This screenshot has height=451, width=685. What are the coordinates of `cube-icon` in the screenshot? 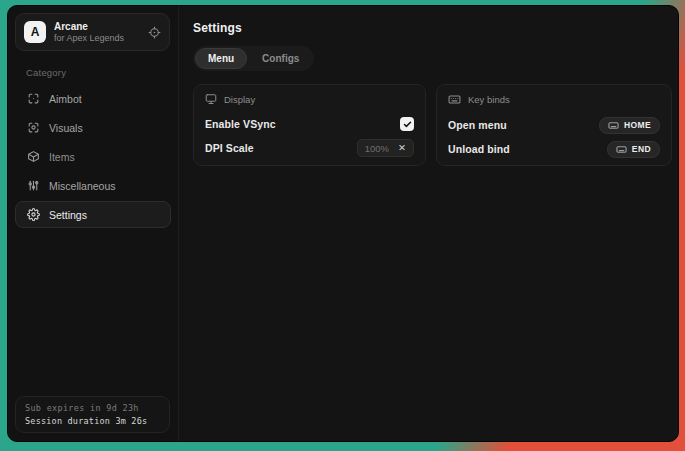 It's located at (34, 156).